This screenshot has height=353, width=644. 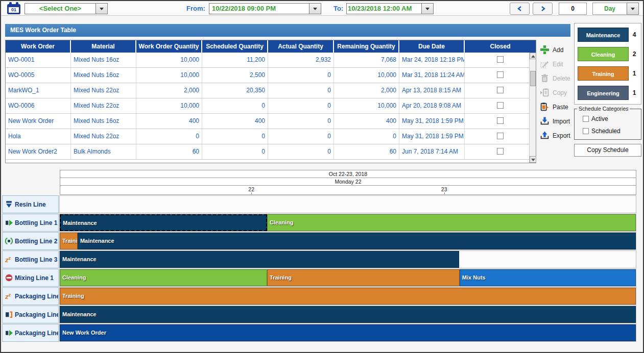 What do you see at coordinates (556, 136) in the screenshot?
I see `export-button: Export` at bounding box center [556, 136].